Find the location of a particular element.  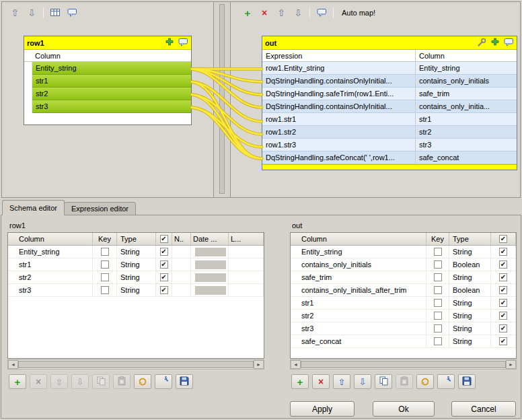

schema-row: contains_only_initials Boolean is located at coordinates (404, 265).